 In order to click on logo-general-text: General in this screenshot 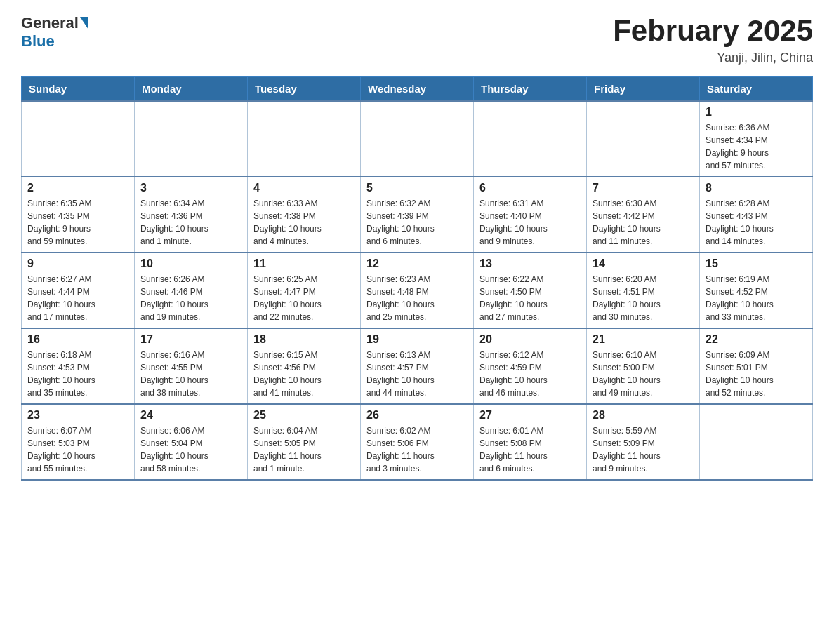, I will do `click(50, 23)`.